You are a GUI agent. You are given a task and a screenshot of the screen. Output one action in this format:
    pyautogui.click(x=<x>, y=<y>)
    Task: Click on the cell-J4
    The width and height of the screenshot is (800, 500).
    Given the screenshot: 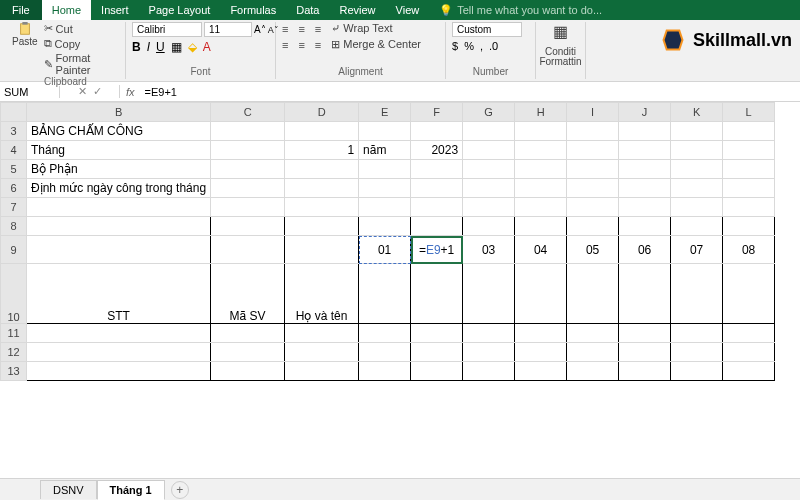 What is the action you would take?
    pyautogui.click(x=645, y=150)
    